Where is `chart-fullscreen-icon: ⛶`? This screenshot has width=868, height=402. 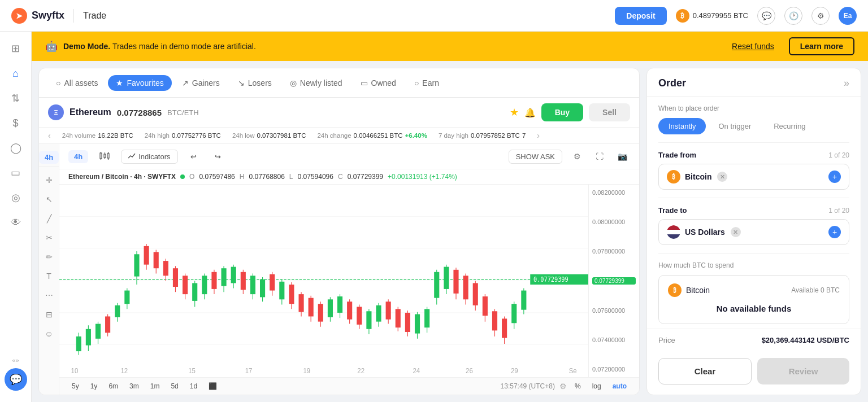 chart-fullscreen-icon: ⛶ is located at coordinates (600, 156).